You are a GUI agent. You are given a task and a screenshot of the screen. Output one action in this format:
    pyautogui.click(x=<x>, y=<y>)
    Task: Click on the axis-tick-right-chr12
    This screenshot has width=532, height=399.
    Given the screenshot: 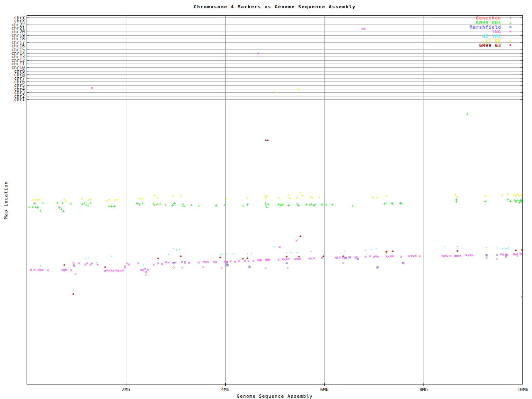 What is the action you would take?
    pyautogui.click(x=521, y=61)
    